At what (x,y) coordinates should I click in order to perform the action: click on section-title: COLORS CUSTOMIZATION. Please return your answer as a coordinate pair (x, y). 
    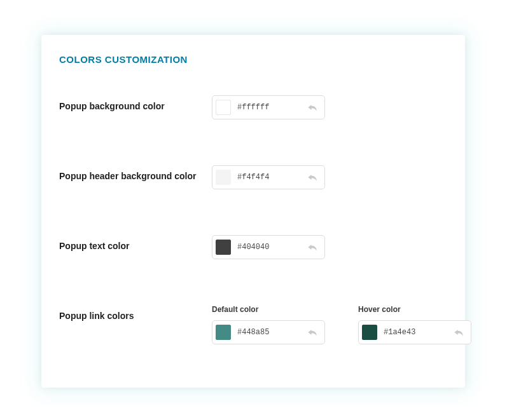
    Looking at the image, I should click on (253, 60).